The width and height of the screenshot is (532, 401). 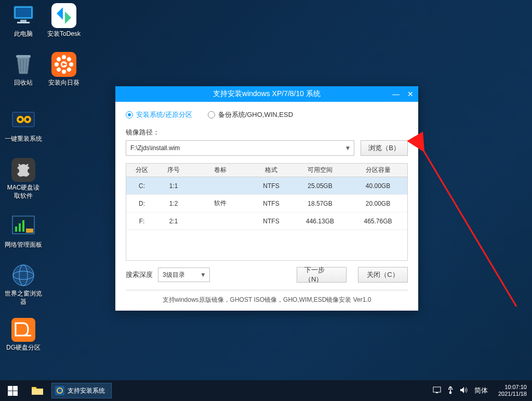 What do you see at coordinates (378, 170) in the screenshot?
I see `col-capacity: 分区容量` at bounding box center [378, 170].